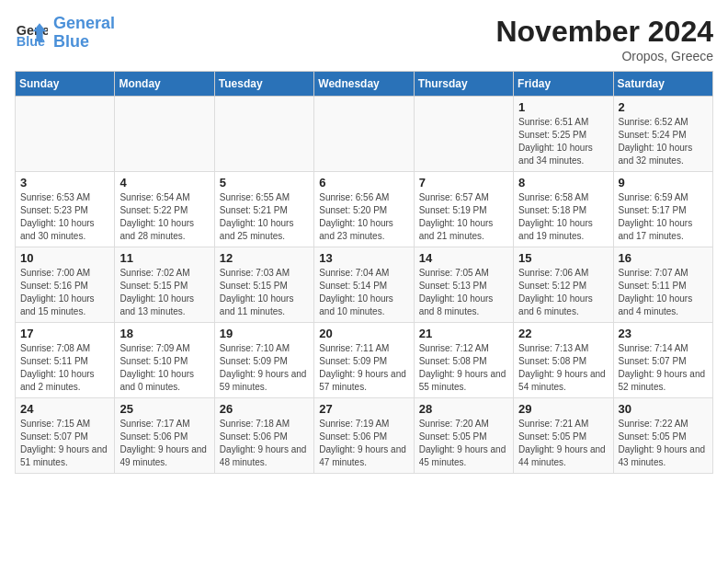  What do you see at coordinates (463, 182) in the screenshot?
I see `day-number: 7` at bounding box center [463, 182].